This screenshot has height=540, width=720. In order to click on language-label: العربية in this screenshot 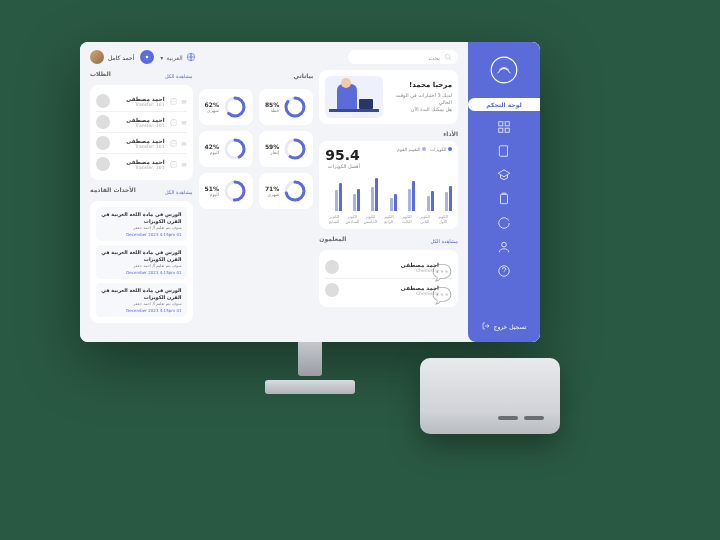, I will do `click(174, 58)`.